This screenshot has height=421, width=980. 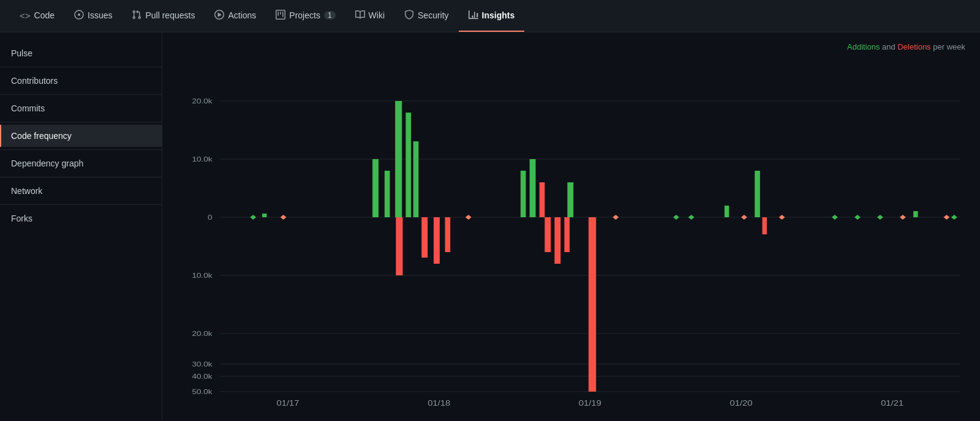 What do you see at coordinates (490, 16) in the screenshot?
I see `top-nav: <> Code Issues Pull requests Actions Pro…` at bounding box center [490, 16].